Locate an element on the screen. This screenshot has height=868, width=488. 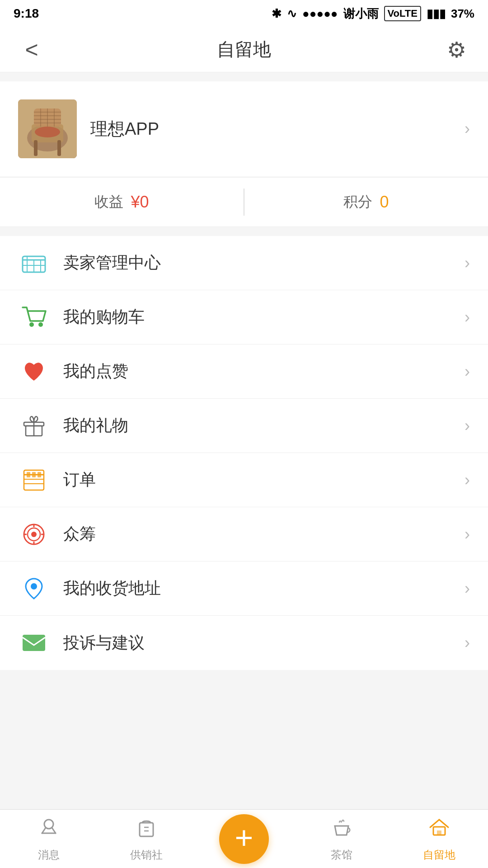
nav-tea-label: 茶馆 is located at coordinates (342, 855).